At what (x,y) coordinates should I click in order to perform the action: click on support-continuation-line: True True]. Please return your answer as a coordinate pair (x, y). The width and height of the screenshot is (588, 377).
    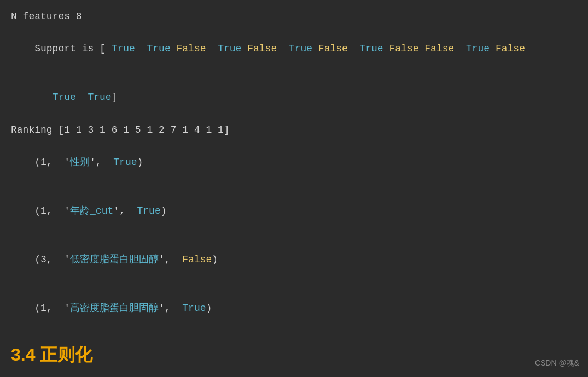
    Looking at the image, I should click on (294, 98).